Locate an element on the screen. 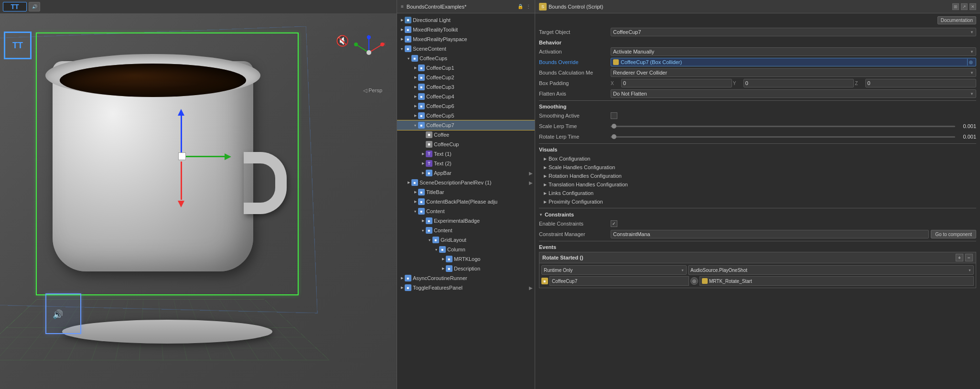 Image resolution: width=980 pixels, height=389 pixels. cup-saucer is located at coordinates (167, 332).